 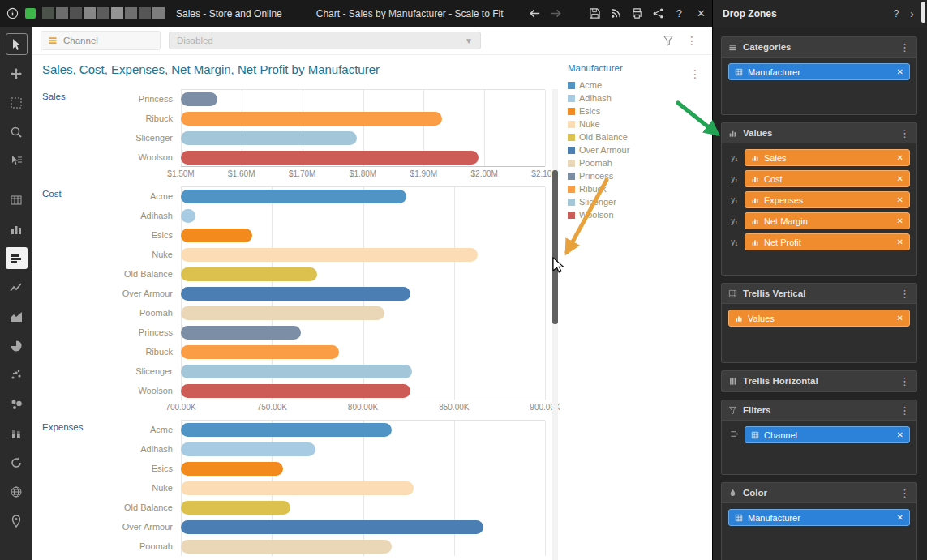 I want to click on legend-item: Slicenger, so click(x=629, y=202).